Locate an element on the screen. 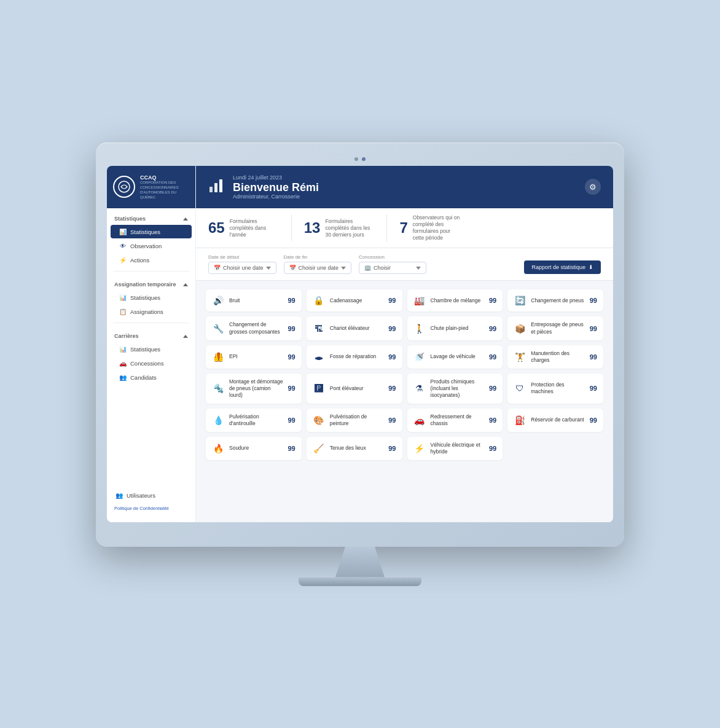 The height and width of the screenshot is (728, 720). candidats-icon: 👥 is located at coordinates (123, 377).